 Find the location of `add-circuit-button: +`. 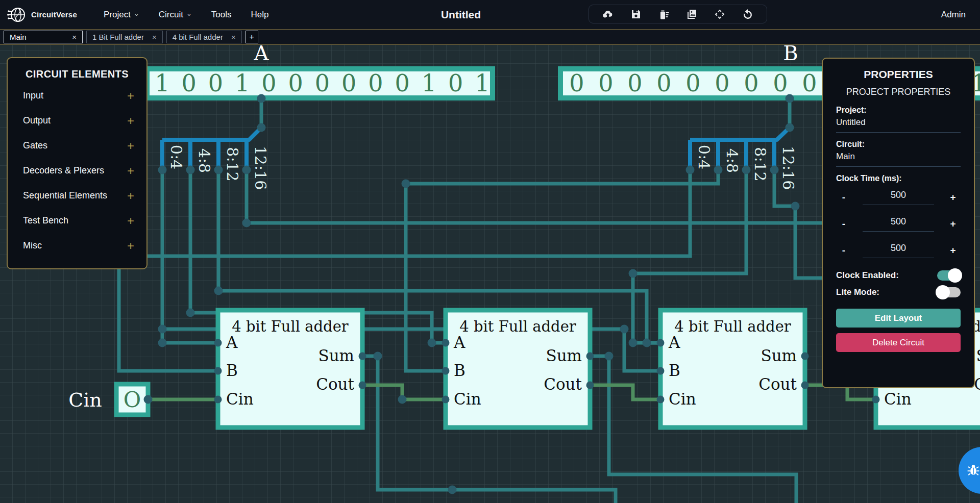

add-circuit-button: + is located at coordinates (252, 37).